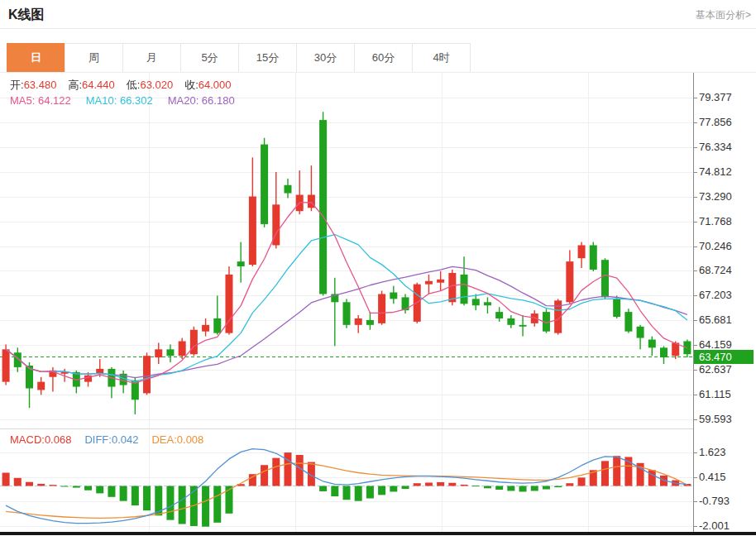 This screenshot has height=536, width=756. What do you see at coordinates (715, 526) in the screenshot?
I see `macd-axis-label: -2.001` at bounding box center [715, 526].